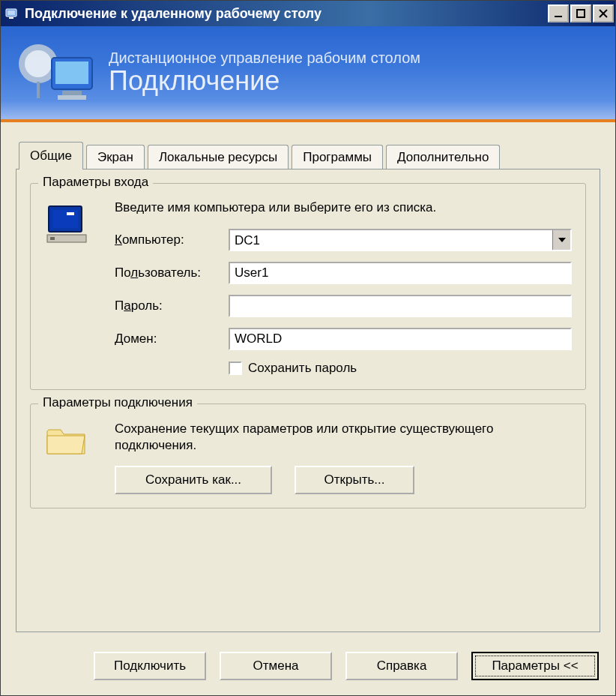 This screenshot has width=616, height=696. I want to click on connection-desc: Сохранение текущих параметров или открыт…, so click(343, 437).